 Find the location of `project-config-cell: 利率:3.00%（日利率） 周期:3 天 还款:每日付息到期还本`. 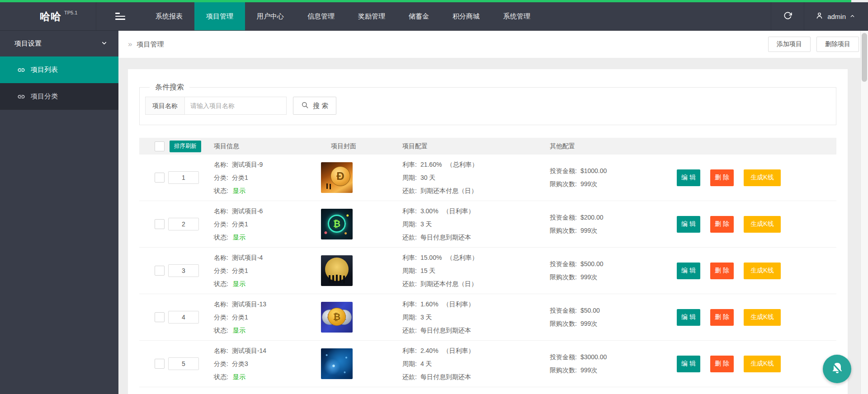

project-config-cell: 利率:3.00%（日利率） 周期:3 天 还款:每日付息到期还本 is located at coordinates (474, 224).